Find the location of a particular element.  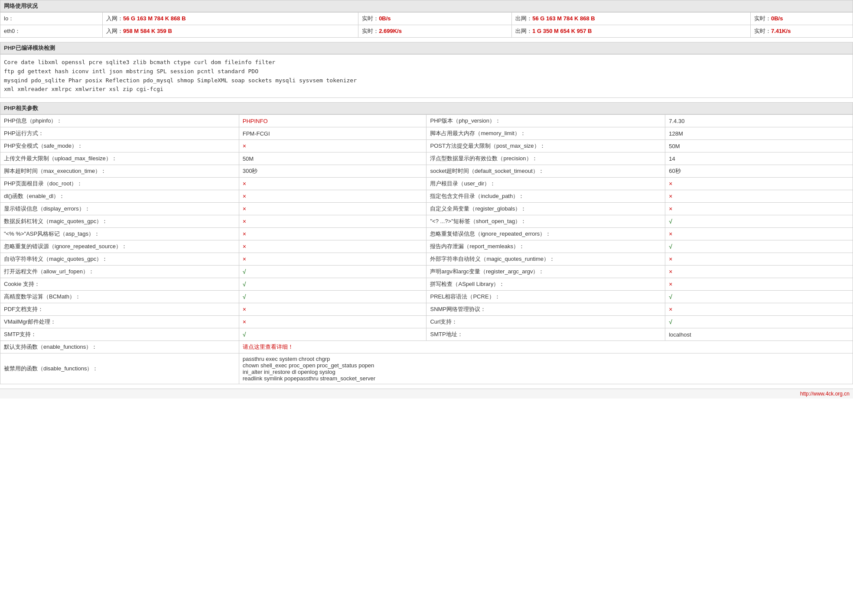

php-param-value2: √ is located at coordinates (759, 322).